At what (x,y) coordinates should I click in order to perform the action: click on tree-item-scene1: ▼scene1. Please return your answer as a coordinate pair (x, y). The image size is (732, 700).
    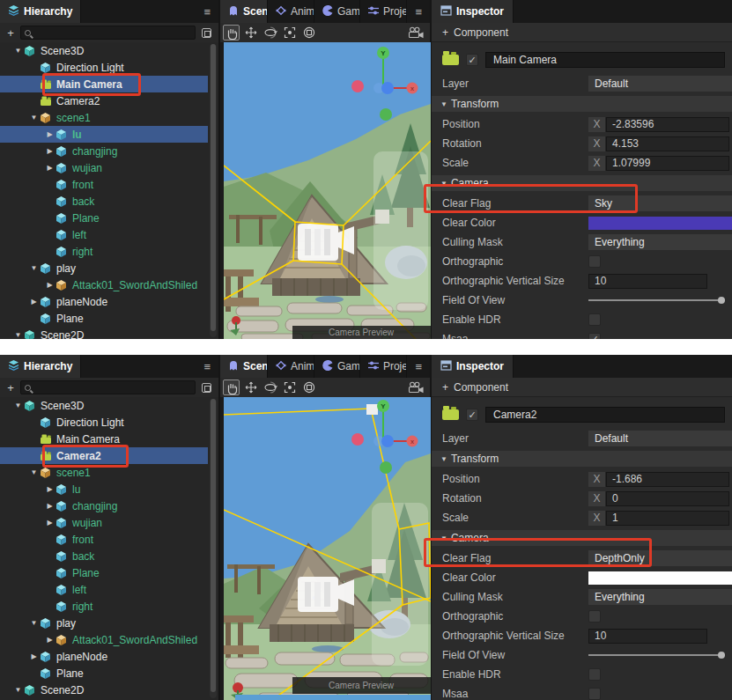
    Looking at the image, I should click on (104, 118).